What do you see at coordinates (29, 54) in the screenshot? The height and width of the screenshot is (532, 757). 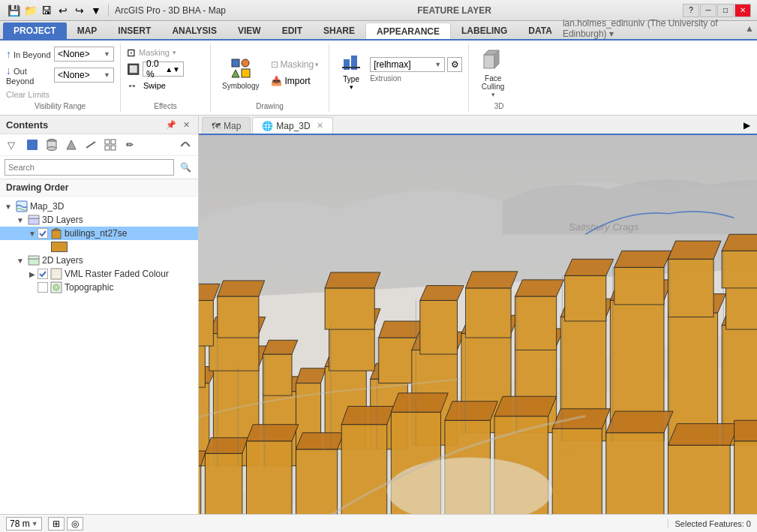 I see `in-beyond-label: ↑ In Beyond` at bounding box center [29, 54].